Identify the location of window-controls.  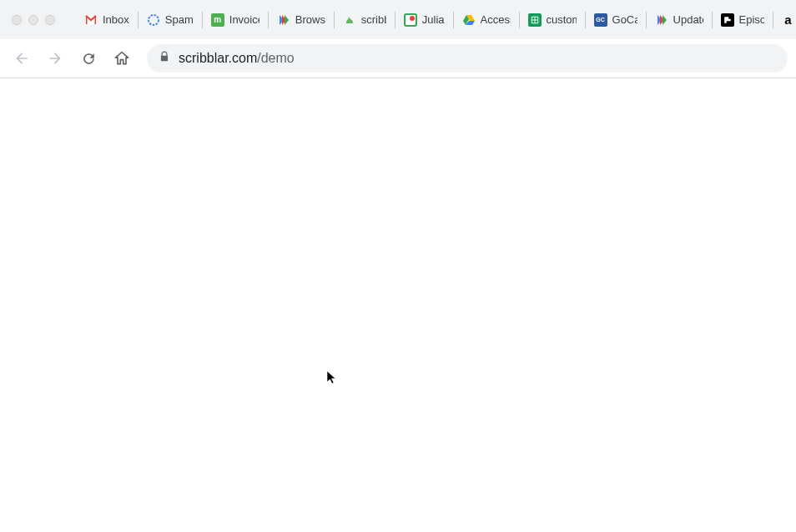
(28, 20).